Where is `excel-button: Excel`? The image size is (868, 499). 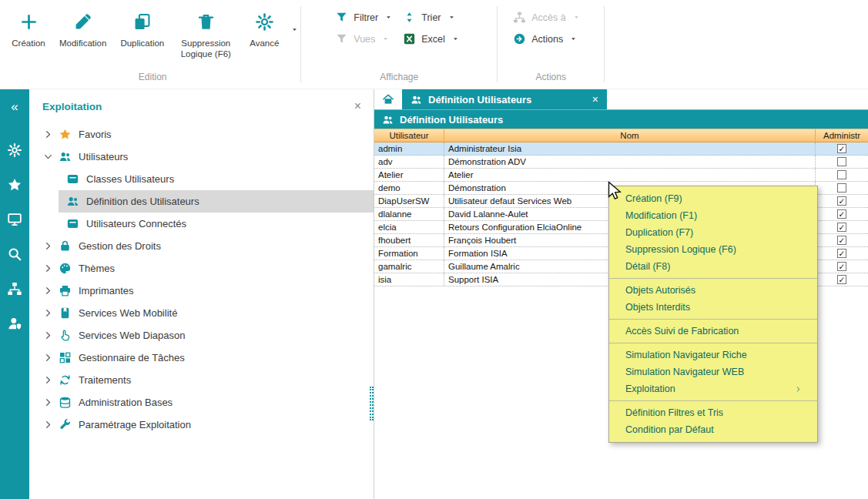 excel-button: Excel is located at coordinates (437, 39).